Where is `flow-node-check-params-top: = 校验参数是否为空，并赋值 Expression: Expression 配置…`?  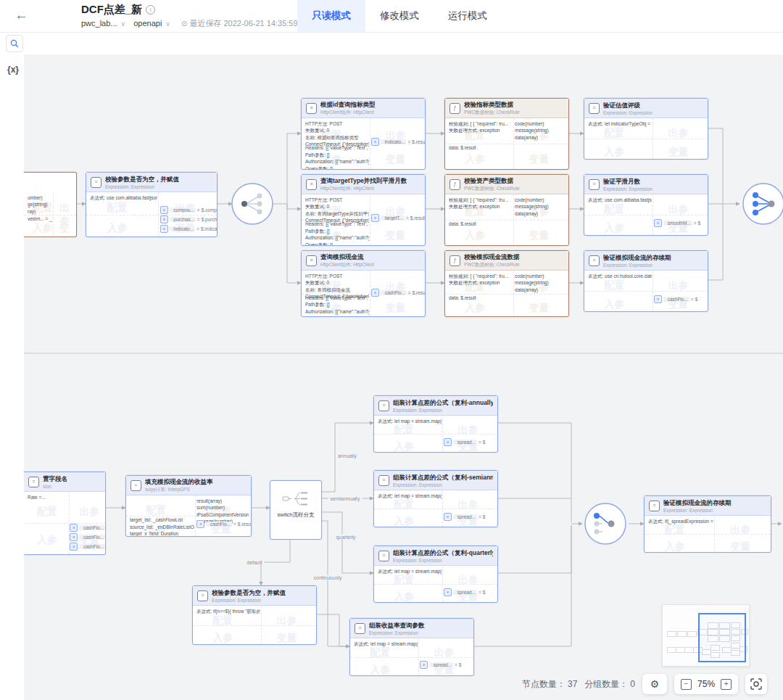 flow-node-check-params-top: = 校验参数是否为空，并赋值 Expression: Expression 配置… is located at coordinates (152, 205).